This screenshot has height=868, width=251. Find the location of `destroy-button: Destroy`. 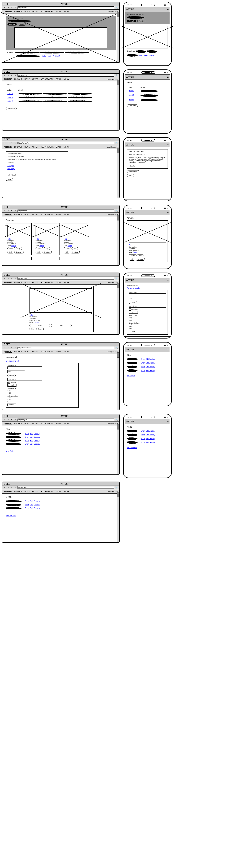

destroy-button: Destroy is located at coordinates (47, 252).